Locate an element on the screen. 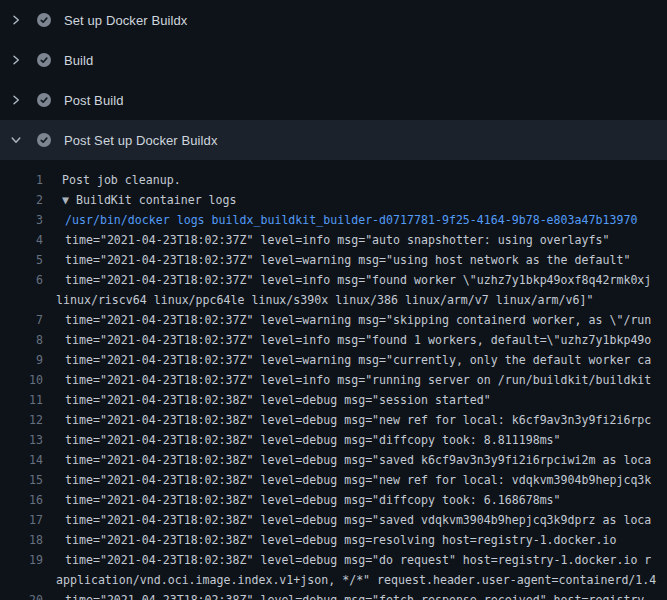  step-set-up-docker-buildx: Set up Docker Buildx is located at coordinates (334, 20).